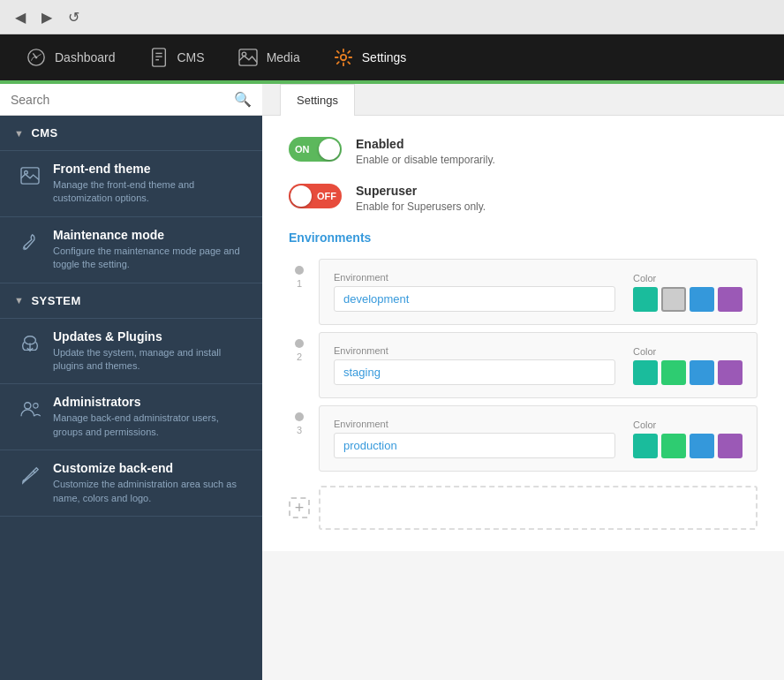  I want to click on env-number-3: 3, so click(299, 430).